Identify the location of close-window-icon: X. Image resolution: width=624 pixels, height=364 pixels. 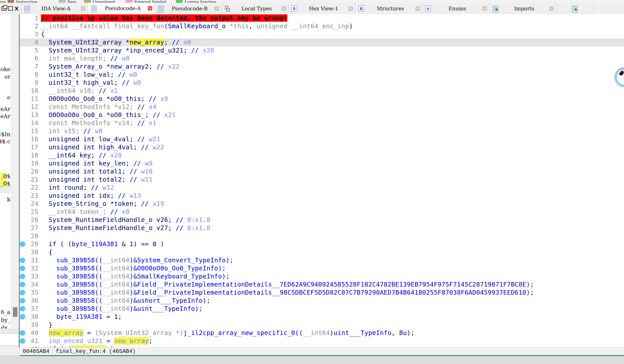
(17, 9).